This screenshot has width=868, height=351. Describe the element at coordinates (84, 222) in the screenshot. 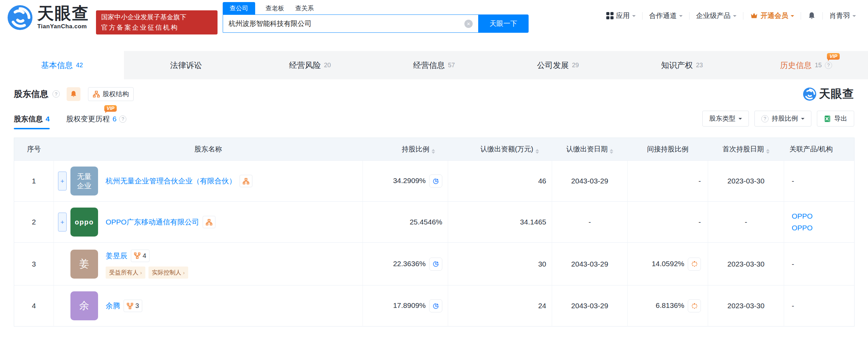

I see `avatar-text: oppo` at that location.